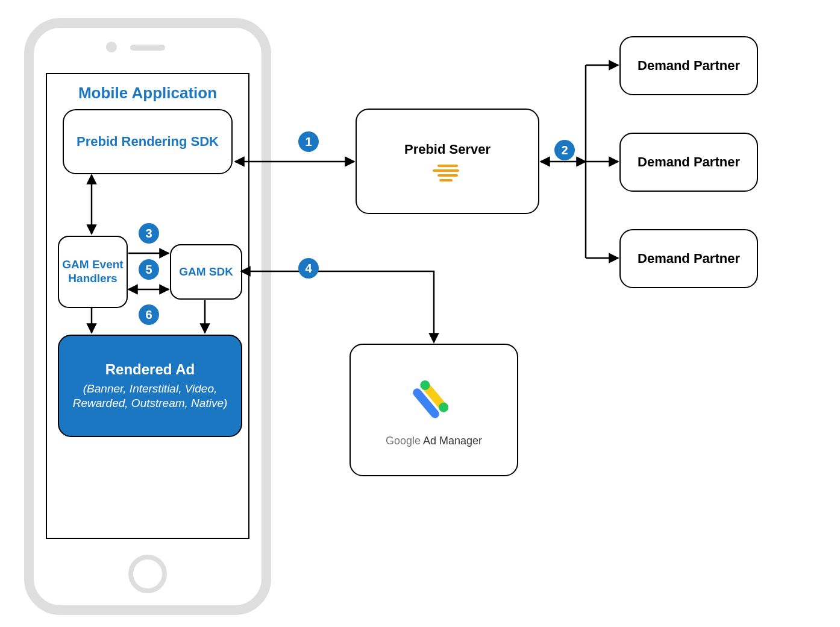  Describe the element at coordinates (111, 47) in the screenshot. I see `phone-camera-icon` at that location.